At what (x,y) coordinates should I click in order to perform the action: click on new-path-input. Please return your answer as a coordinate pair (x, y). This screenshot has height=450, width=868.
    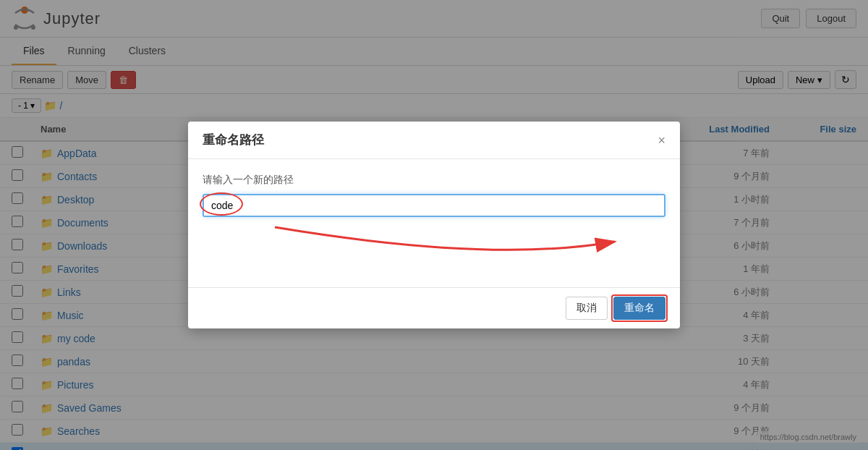
    Looking at the image, I should click on (434, 205).